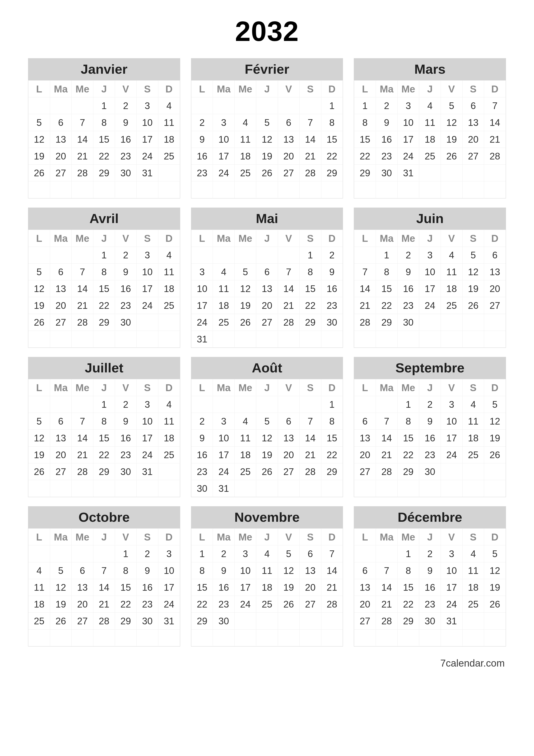 Image resolution: width=534 pixels, height=756 pixels. Describe the element at coordinates (104, 621) in the screenshot. I see `week-row: 25262728293031` at that location.